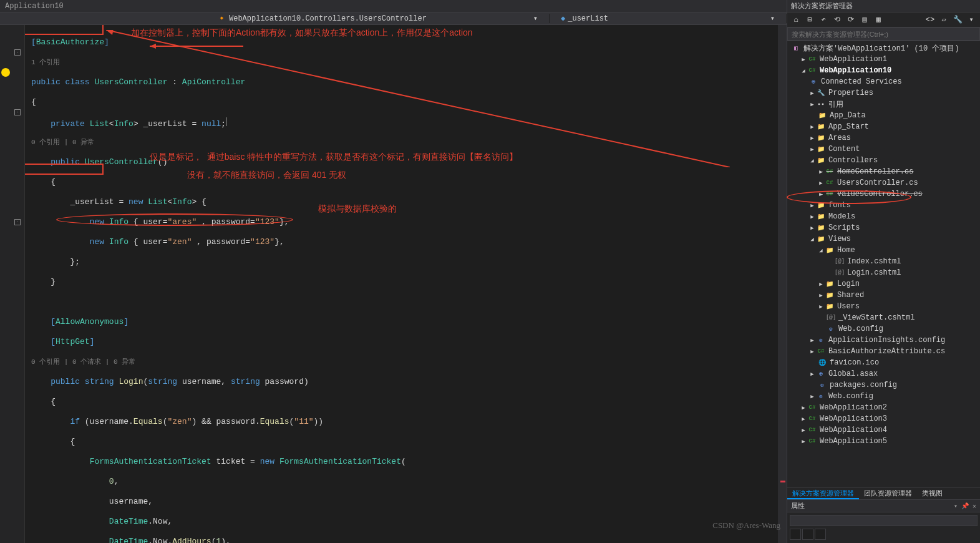 This screenshot has width=980, height=543. What do you see at coordinates (883, 48) in the screenshot?
I see `solution-node: ◧解决方案'WebApplication1' (10 个项目)` at bounding box center [883, 48].